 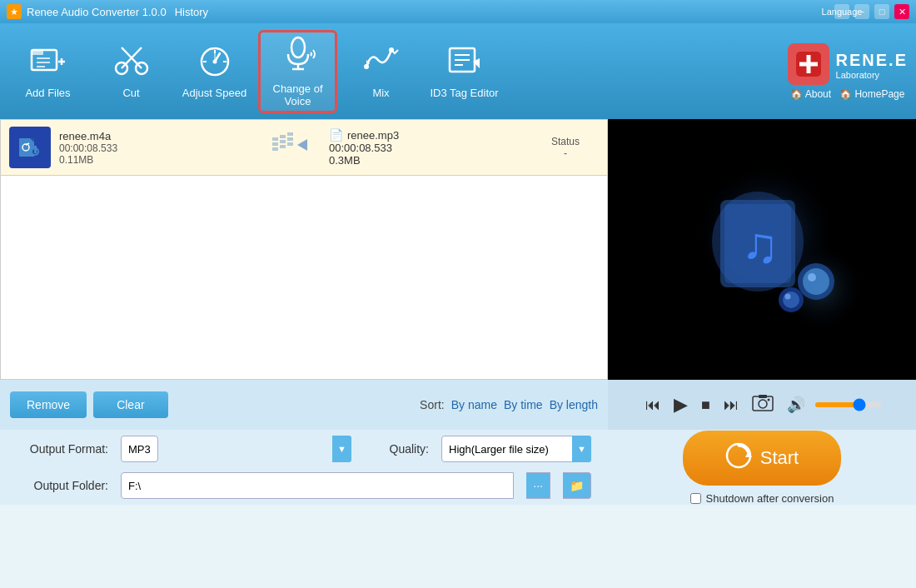 I want to click on bottom-row: Remove Clear Sort: By name By time By le…, so click(x=458, y=405).